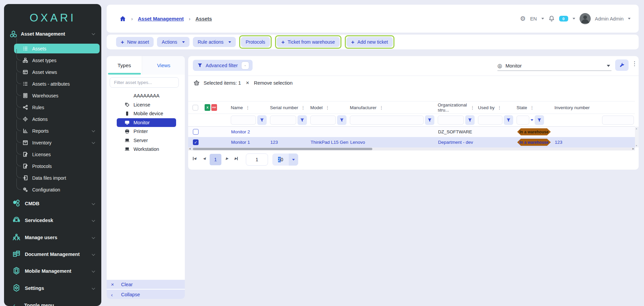 This screenshot has height=306, width=644. I want to click on asset-type-item-workstation: Workstation, so click(146, 149).